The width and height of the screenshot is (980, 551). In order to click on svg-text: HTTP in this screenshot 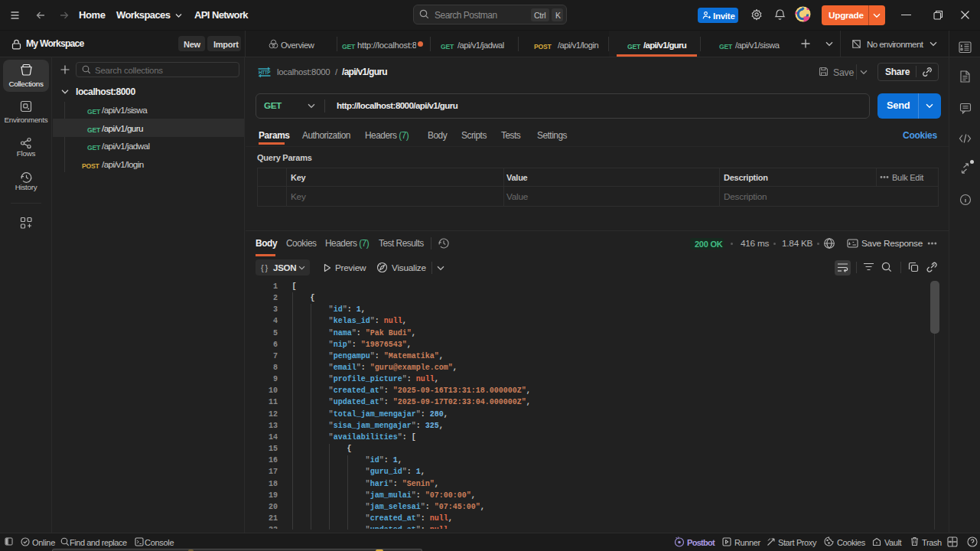, I will do `click(265, 72)`.